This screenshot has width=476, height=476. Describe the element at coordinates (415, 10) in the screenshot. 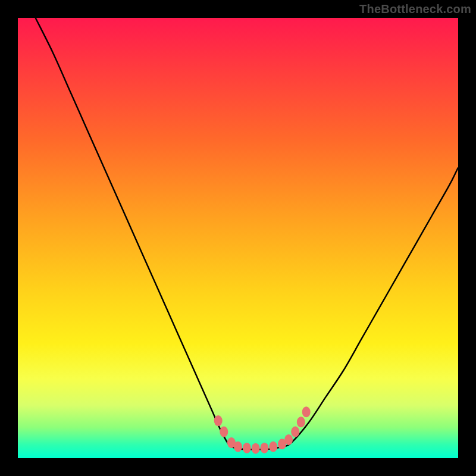

I see `attribution-label: TheBottleneck.com` at that location.